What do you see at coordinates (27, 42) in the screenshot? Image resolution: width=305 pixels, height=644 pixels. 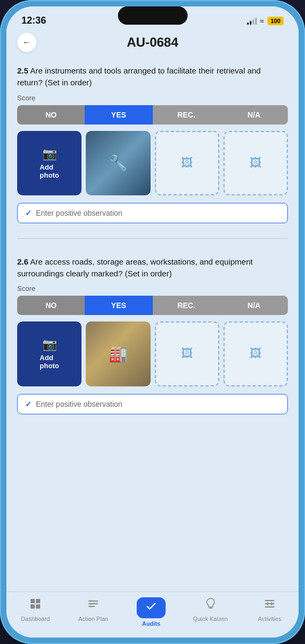 I see `back-arrow-icon: ←` at bounding box center [27, 42].